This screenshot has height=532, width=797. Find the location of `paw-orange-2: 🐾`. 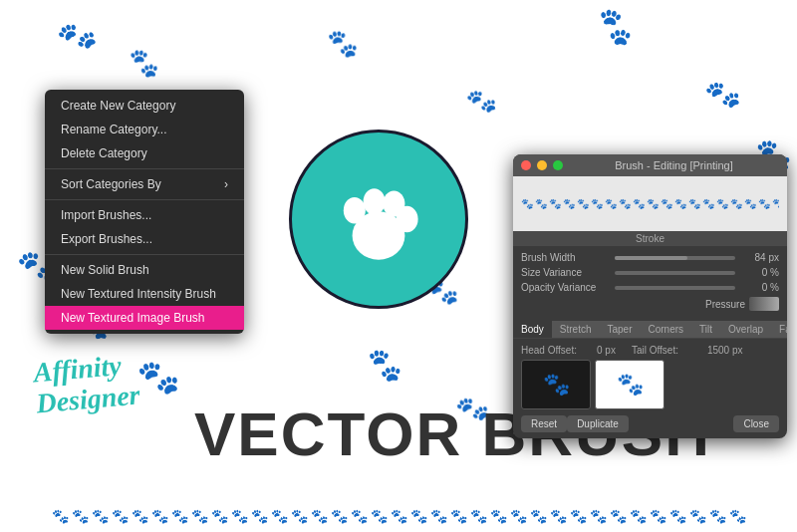

paw-orange-2: 🐾 is located at coordinates (143, 63).